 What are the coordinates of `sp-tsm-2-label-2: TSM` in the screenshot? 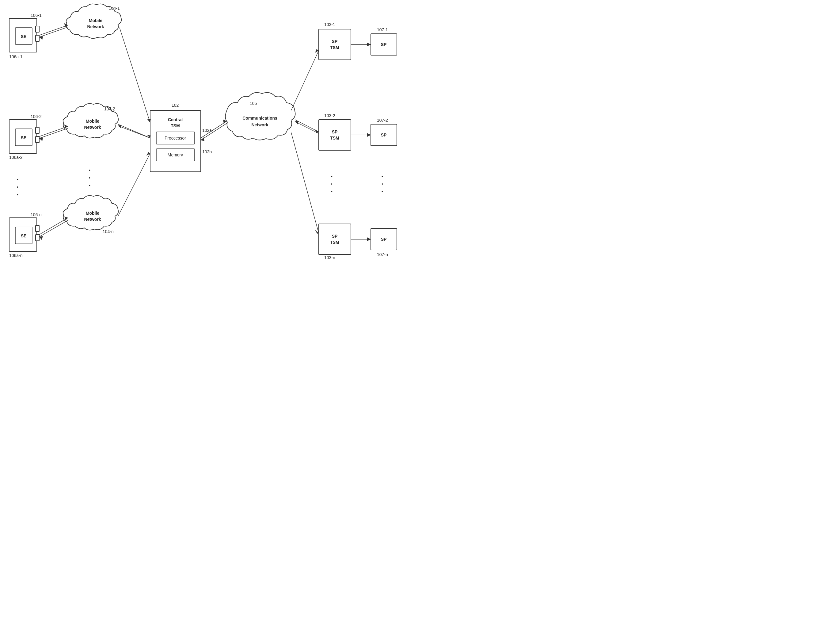 It's located at (335, 138).